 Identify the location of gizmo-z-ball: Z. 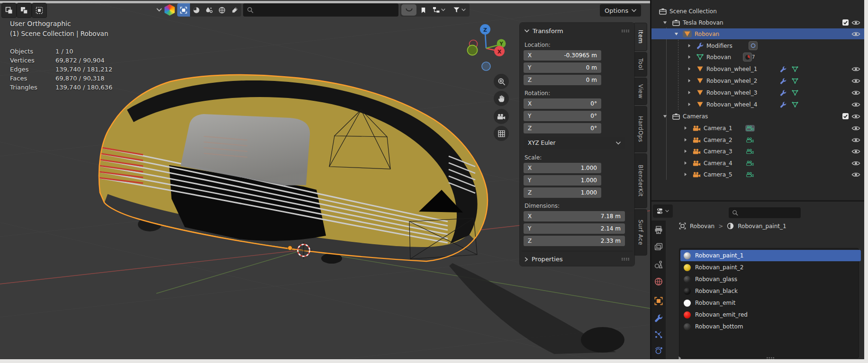
(485, 29).